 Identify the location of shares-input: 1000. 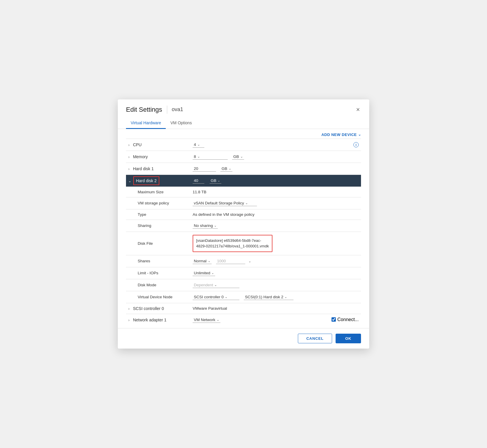
(231, 261).